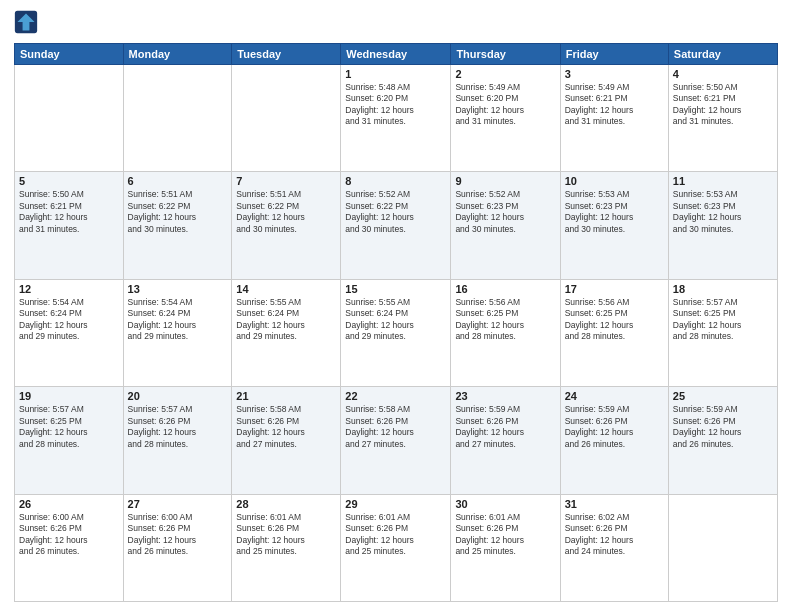  Describe the element at coordinates (69, 504) in the screenshot. I see `day-number: 26` at that location.